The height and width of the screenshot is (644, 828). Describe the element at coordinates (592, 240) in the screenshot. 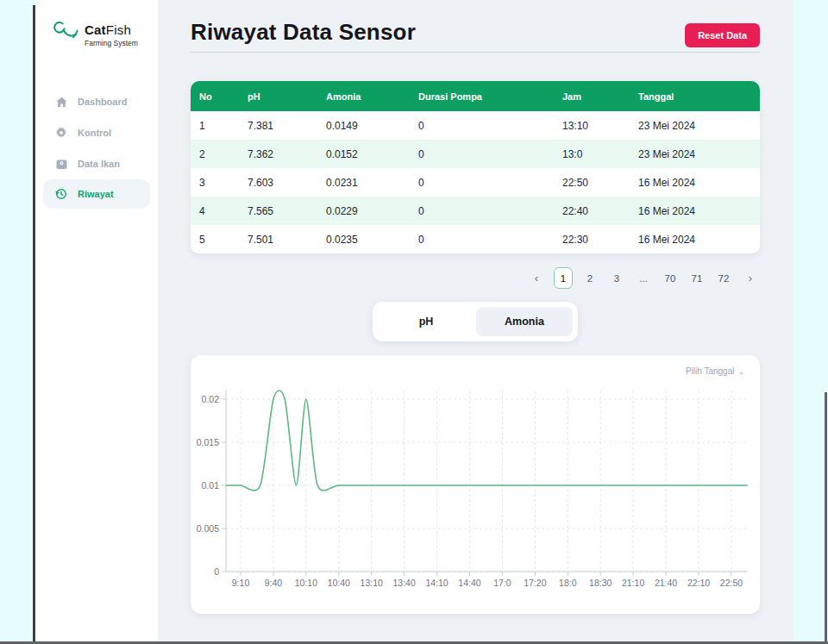

I see `cell: 22:30` at that location.